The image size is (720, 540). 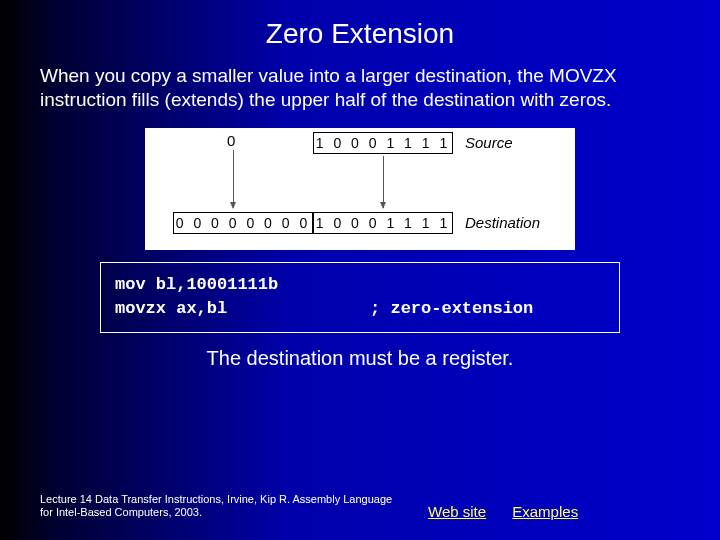 I want to click on dest-low-bits-box: 1 0 0 0 1 1 1 1, so click(x=383, y=223).